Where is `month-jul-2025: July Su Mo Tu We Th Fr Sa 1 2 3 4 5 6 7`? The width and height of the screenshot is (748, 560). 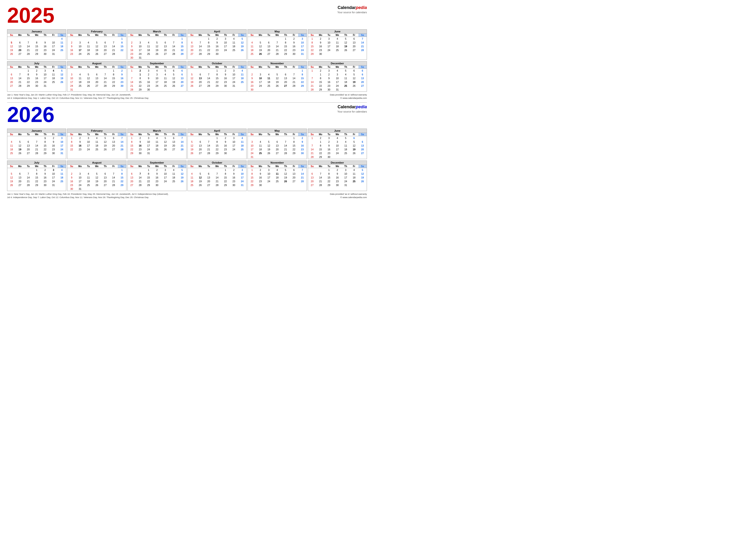 month-jul-2025: July Su Mo Tu We Th Fr Sa 1 2 3 4 5 6 7 is located at coordinates (37, 76).